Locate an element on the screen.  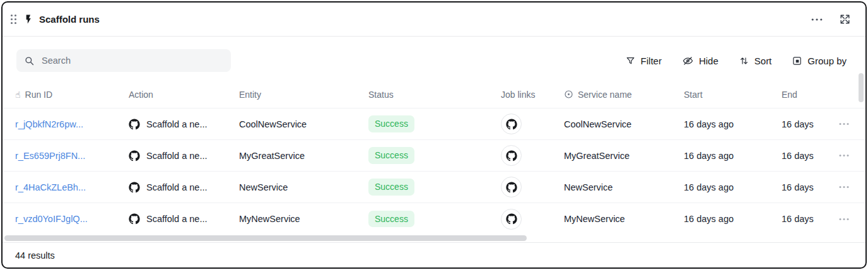
column-header-start: Start is located at coordinates (733, 95).